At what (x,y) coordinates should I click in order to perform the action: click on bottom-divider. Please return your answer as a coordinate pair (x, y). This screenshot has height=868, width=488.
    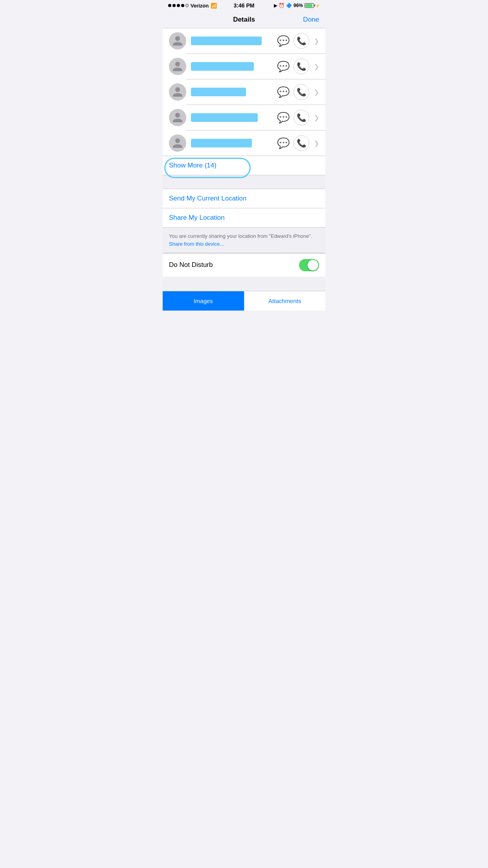
    Looking at the image, I should click on (244, 284).